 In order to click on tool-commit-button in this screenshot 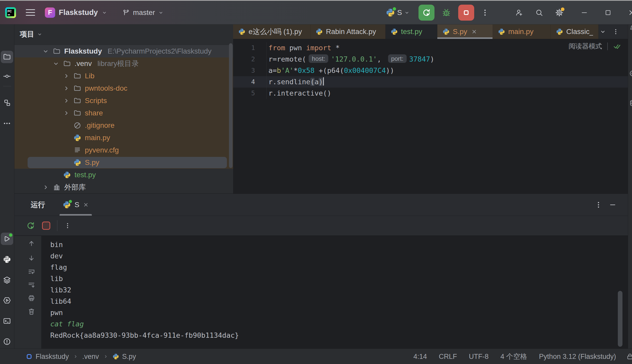, I will do `click(7, 76)`.